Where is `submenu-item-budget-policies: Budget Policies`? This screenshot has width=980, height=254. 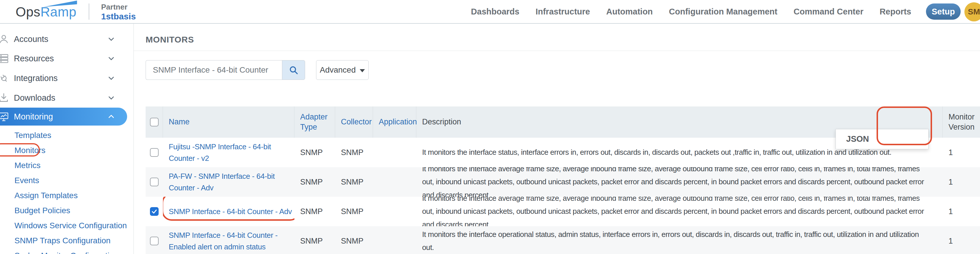
submenu-item-budget-policies: Budget Policies is located at coordinates (67, 211).